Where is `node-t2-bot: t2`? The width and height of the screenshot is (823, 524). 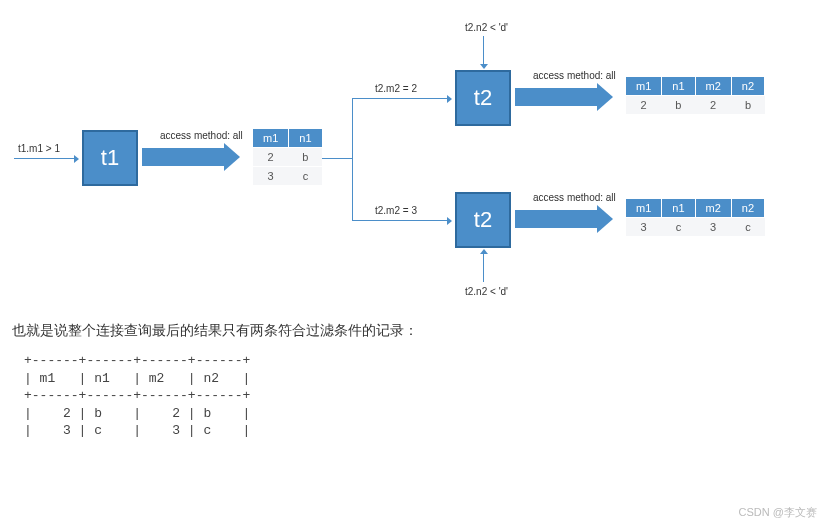
node-t2-bot: t2 is located at coordinates (483, 220).